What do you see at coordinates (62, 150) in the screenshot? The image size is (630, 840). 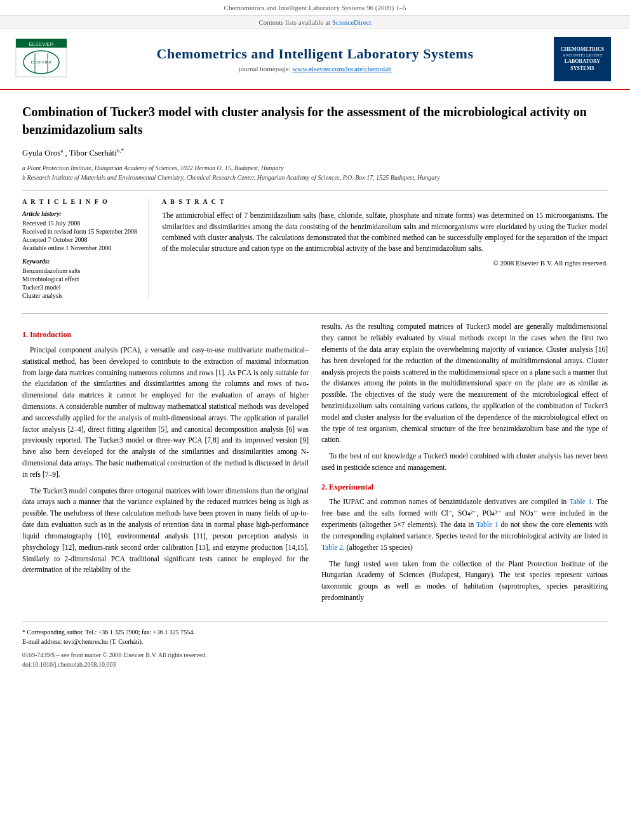 I see `affil-a: a` at bounding box center [62, 150].